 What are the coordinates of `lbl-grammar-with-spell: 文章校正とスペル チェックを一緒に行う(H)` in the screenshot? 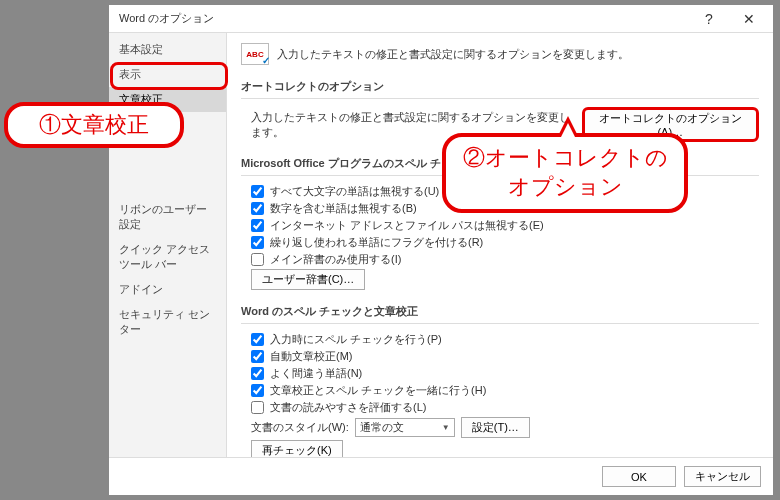 It's located at (378, 390).